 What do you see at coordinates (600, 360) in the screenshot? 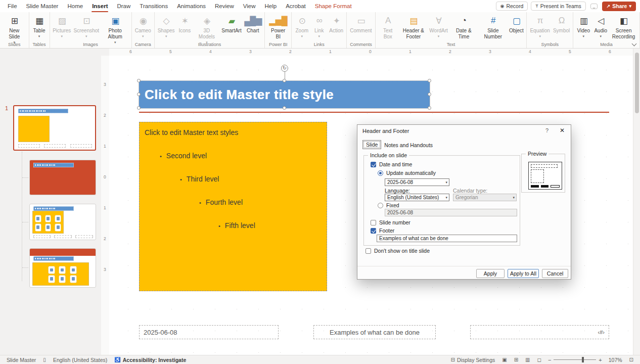
I see `zoom-in-button: +` at bounding box center [600, 360].